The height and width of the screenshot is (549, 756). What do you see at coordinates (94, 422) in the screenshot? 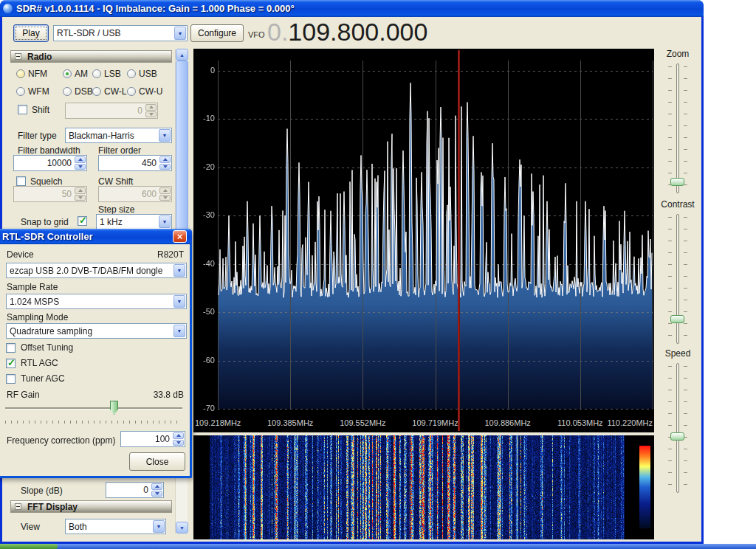
I see `rf-gain-ticks` at bounding box center [94, 422].